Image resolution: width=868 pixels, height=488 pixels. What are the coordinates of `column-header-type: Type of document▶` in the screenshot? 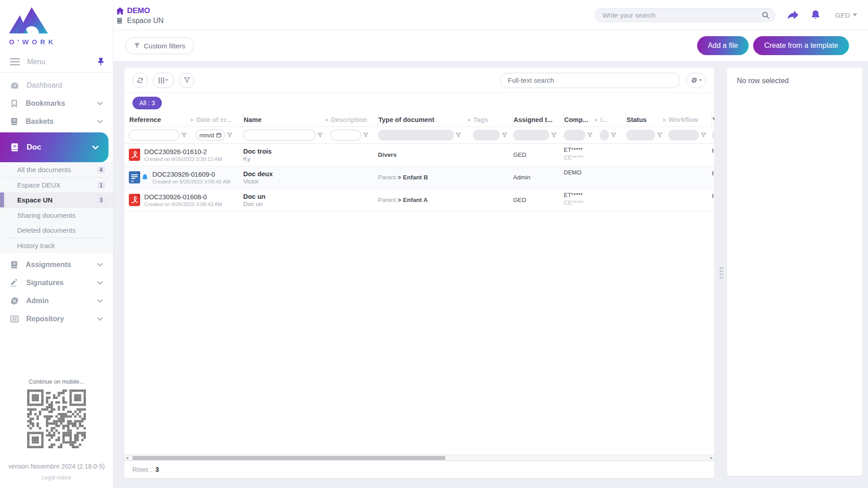 It's located at (425, 120).